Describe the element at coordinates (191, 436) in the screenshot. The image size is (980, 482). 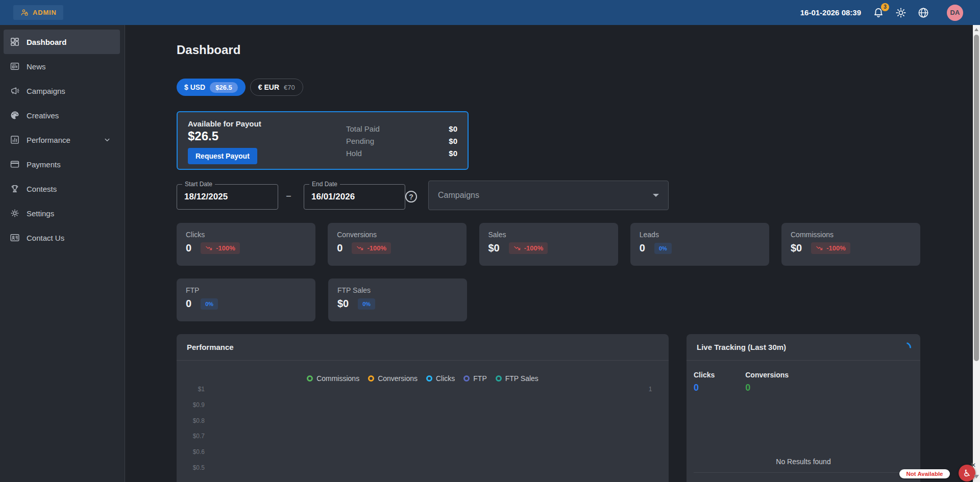
I see `y-axis-tick: $0.7` at that location.